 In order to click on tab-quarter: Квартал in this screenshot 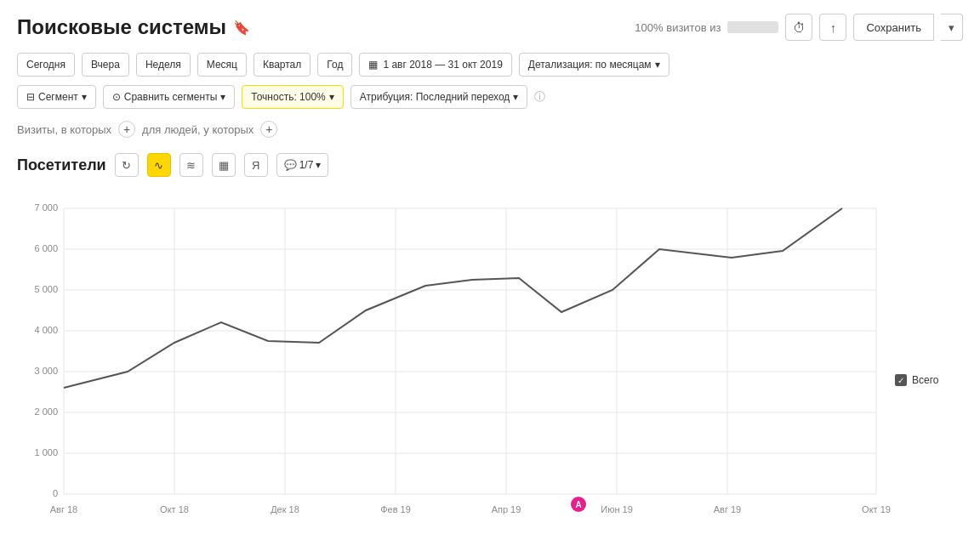, I will do `click(282, 65)`.